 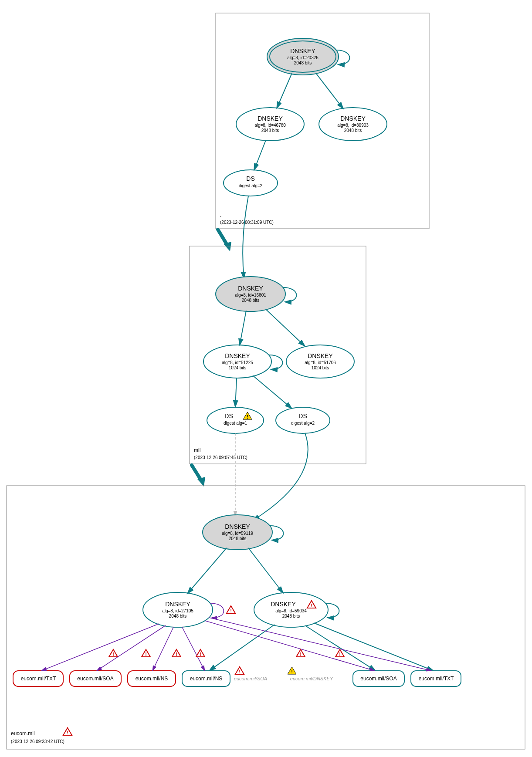 I want to click on zone-delegation-arrow, so click(x=222, y=237).